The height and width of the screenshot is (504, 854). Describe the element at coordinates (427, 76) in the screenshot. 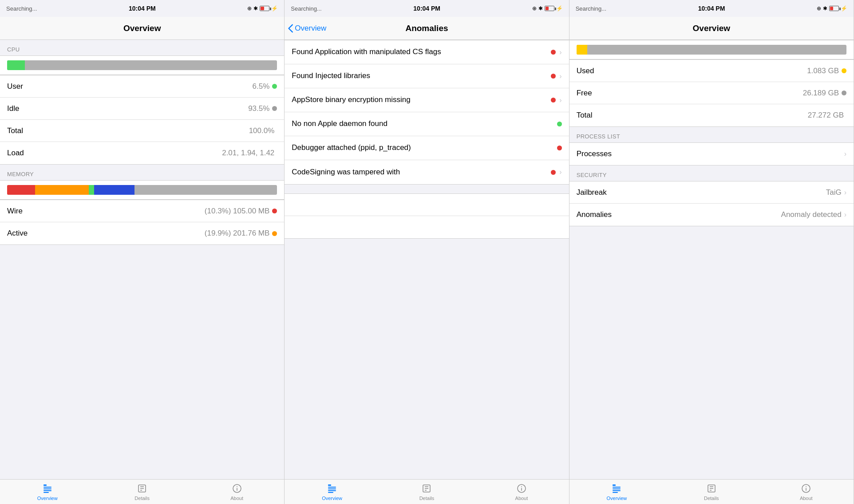

I see `list-item: Found Injected libraries ›` at that location.